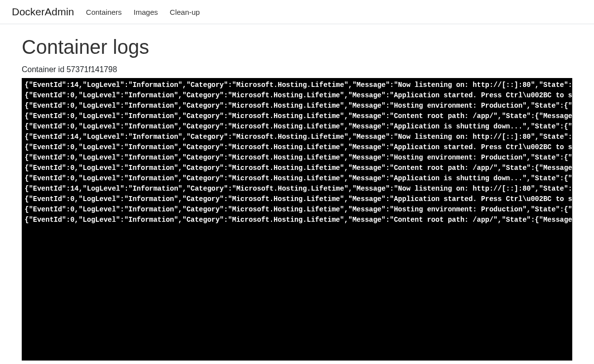 Image resolution: width=594 pixels, height=364 pixels. What do you see at coordinates (297, 70) in the screenshot?
I see `container-id-label: Container id 57371f141798` at bounding box center [297, 70].